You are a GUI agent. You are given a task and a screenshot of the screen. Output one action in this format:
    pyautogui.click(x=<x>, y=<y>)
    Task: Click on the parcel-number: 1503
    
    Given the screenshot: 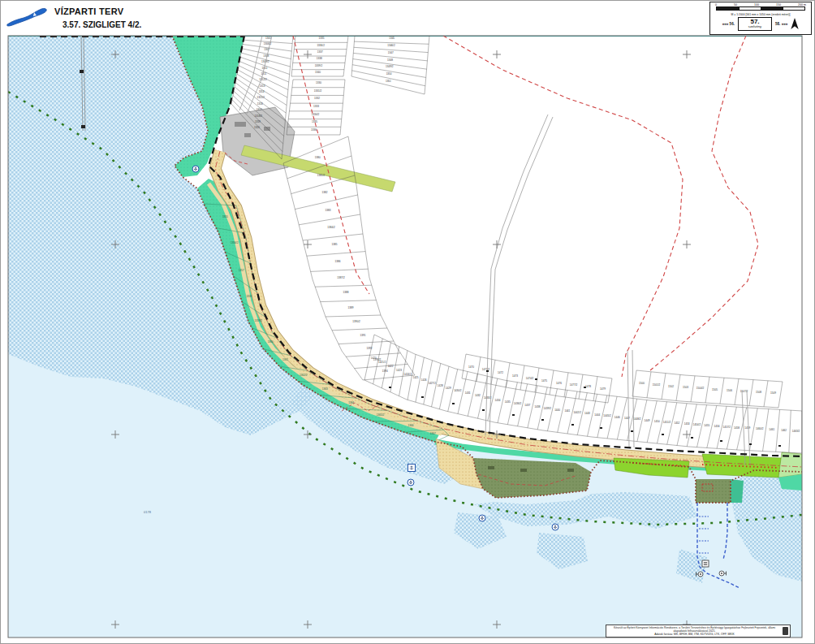 What is the action you would take?
    pyautogui.click(x=685, y=387)
    